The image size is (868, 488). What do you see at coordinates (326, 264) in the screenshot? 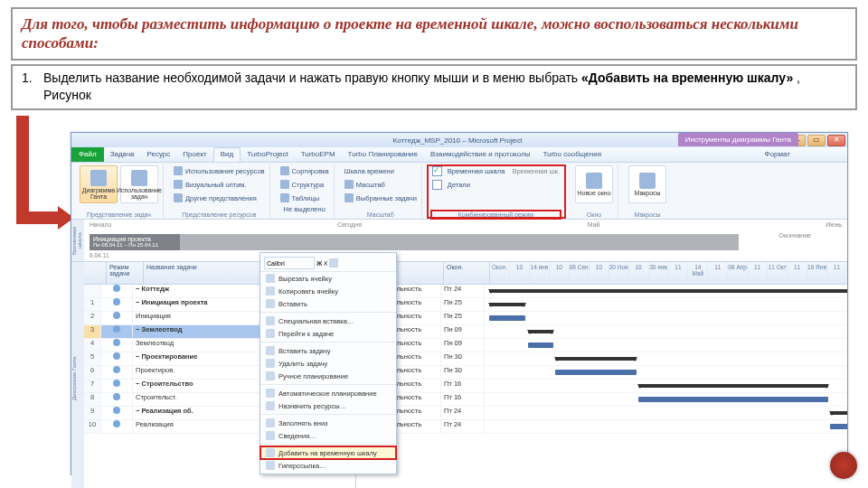
I see `italic-icon: К` at bounding box center [326, 264].